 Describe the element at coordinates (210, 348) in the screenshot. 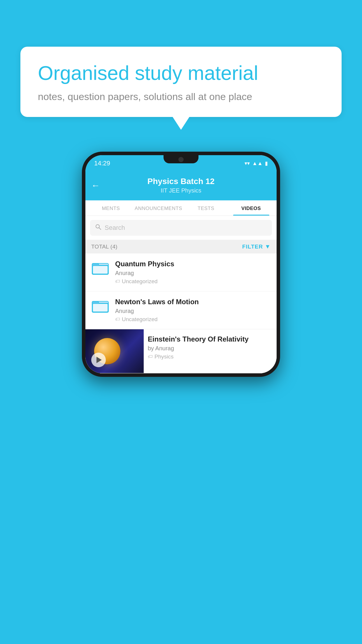

I see `video-info: Einstein's Theory Of Relativity by Anura…` at that location.